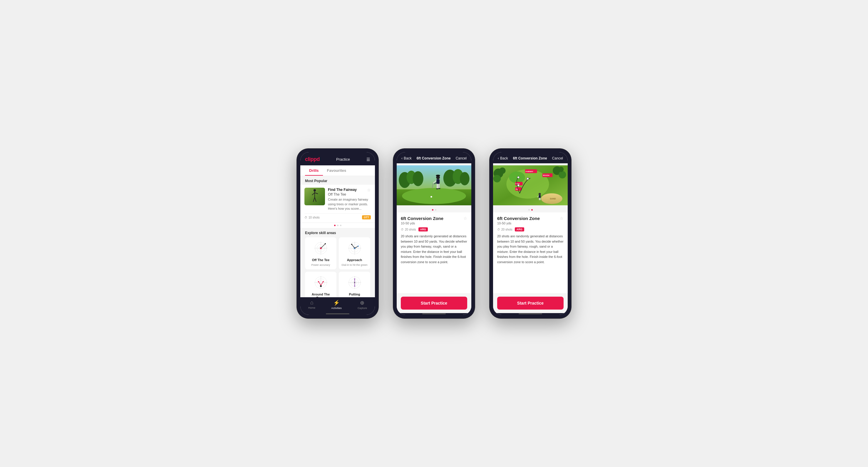 This screenshot has width=868, height=467. I want to click on off-tee-name: Off The Tee, so click(321, 260).